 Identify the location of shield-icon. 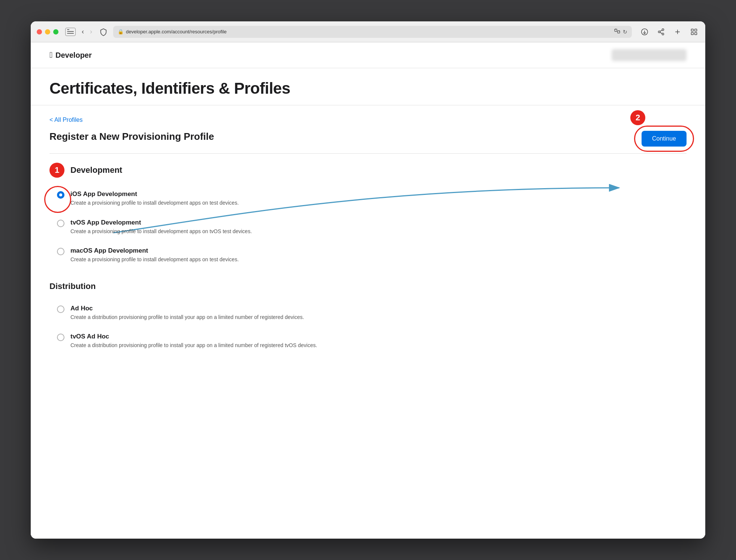
(103, 32).